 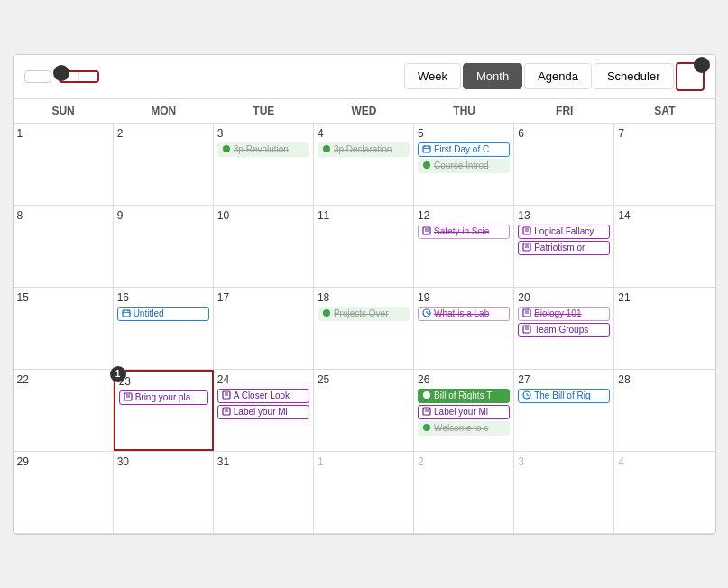 What do you see at coordinates (464, 166) in the screenshot?
I see `event-0-4-1: Course Introd` at bounding box center [464, 166].